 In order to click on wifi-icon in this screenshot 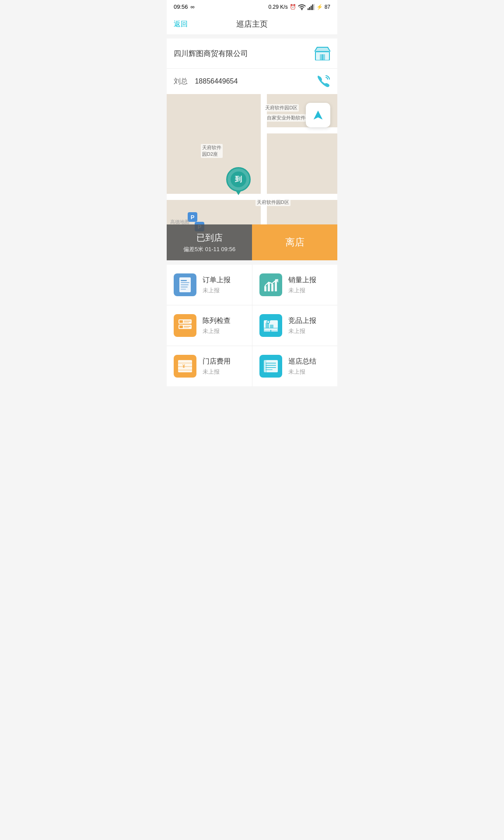, I will do `click(302, 7)`.